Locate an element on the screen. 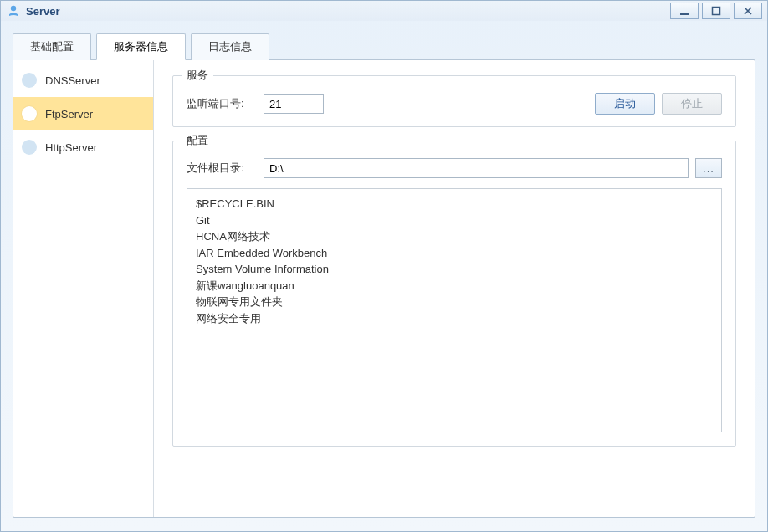  root-path-input is located at coordinates (476, 168).